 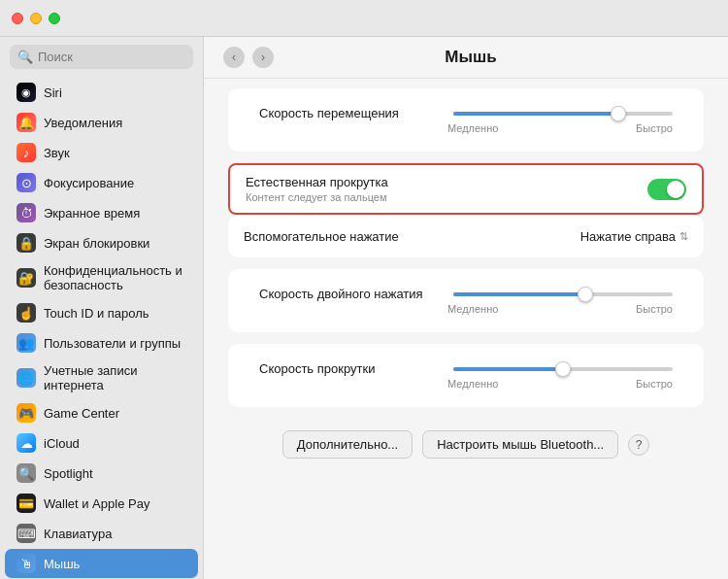 What do you see at coordinates (25, 56) in the screenshot?
I see `search-icon: 🔍` at bounding box center [25, 56].